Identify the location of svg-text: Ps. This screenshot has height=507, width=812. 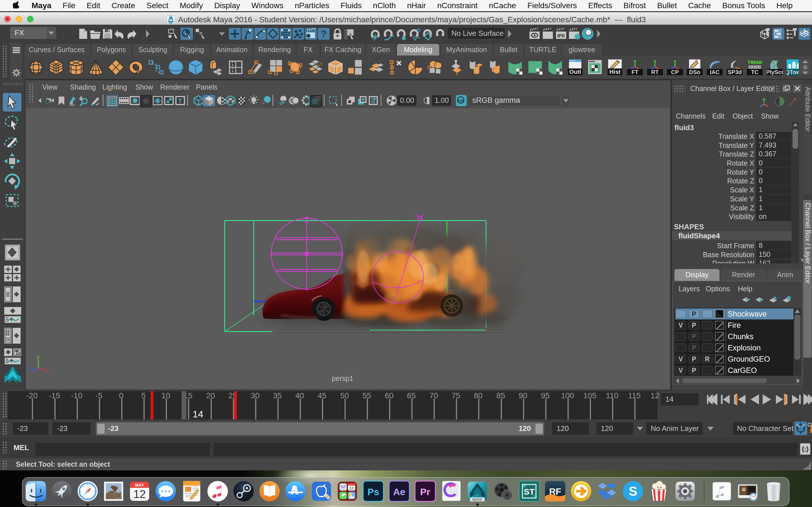
(373, 492).